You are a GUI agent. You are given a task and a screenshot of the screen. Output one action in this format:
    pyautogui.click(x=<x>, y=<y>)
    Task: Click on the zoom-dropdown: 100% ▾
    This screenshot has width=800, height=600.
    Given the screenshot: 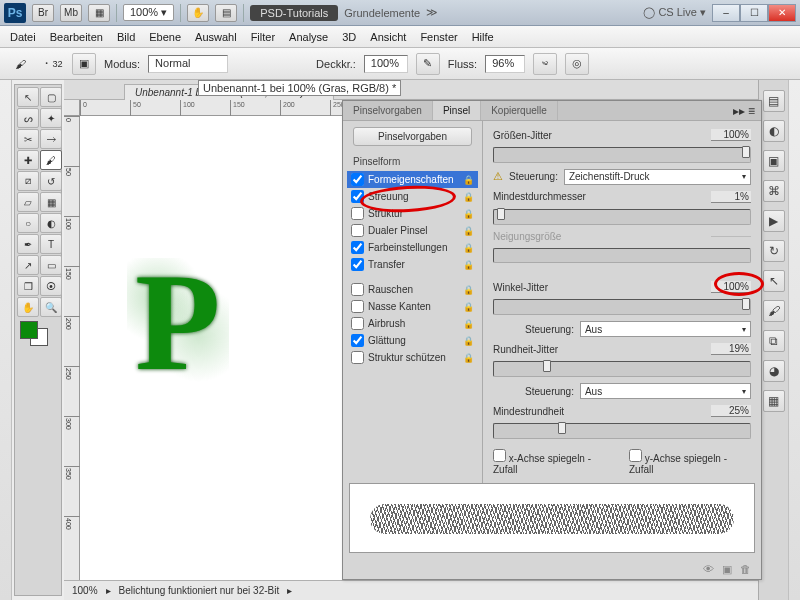 What is the action you would take?
    pyautogui.click(x=148, y=12)
    